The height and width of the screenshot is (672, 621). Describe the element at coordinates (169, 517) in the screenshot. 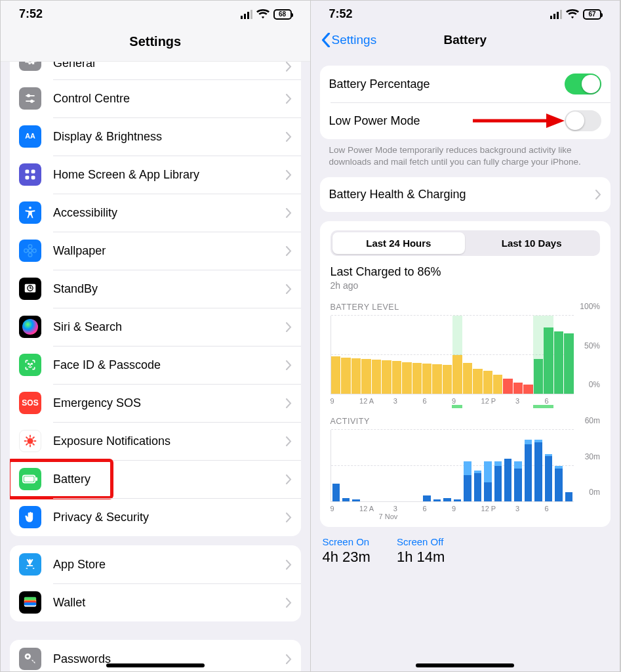

I see `row-label: Privacy & Security` at that location.